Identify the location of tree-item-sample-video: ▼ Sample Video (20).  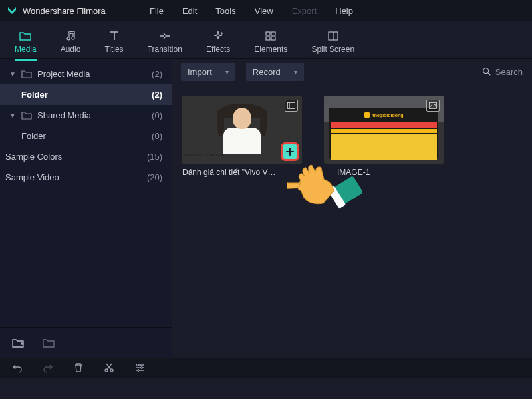
(86, 177).